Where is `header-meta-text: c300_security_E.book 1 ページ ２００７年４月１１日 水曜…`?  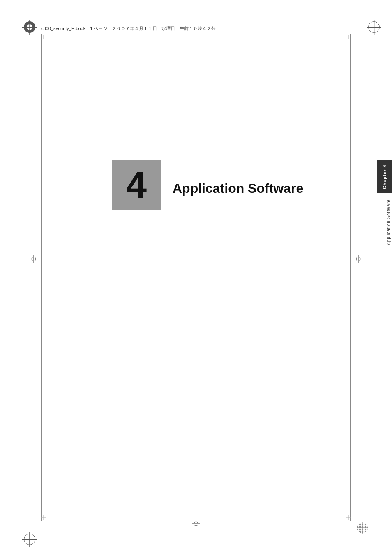 header-meta-text: c300_security_E.book 1 ページ ２００７年４月１１日 水曜… is located at coordinates (128, 29).